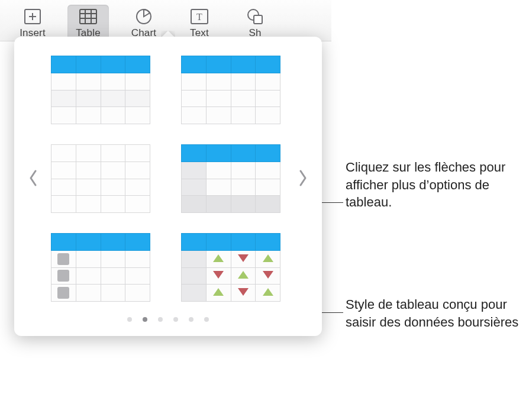  Describe the element at coordinates (101, 267) in the screenshot. I see `table-style-5-preview` at that location.